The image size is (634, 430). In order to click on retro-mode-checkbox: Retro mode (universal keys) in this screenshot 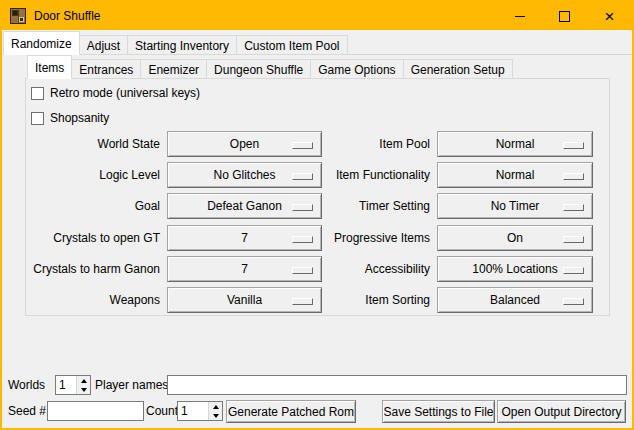, I will do `click(116, 93)`.